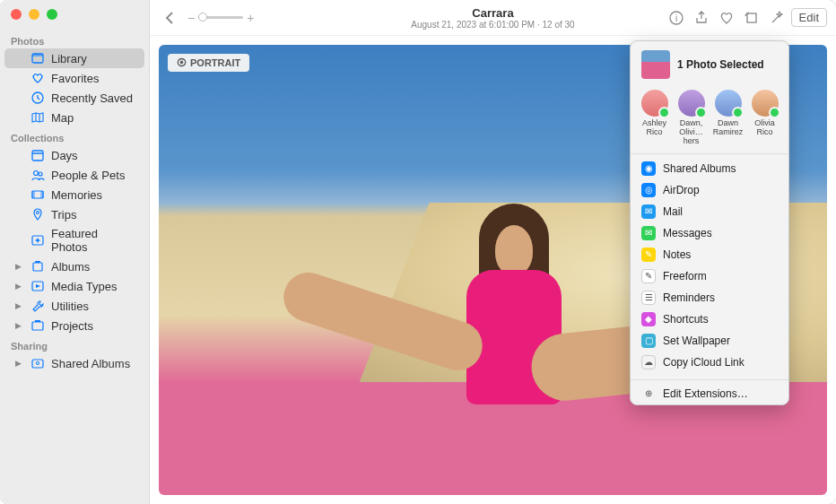 This screenshot has height=504, width=836. I want to click on share-option-label: Freeform, so click(685, 276).